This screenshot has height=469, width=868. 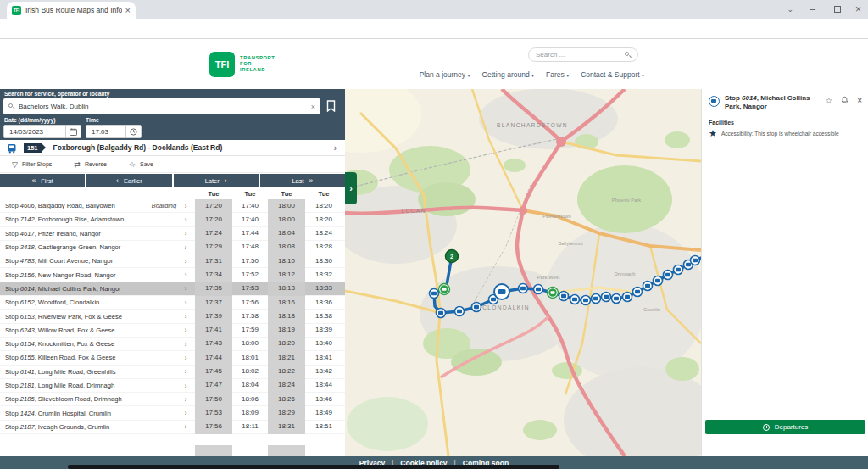 I want to click on service-search-input: Bachelors Walk, Dublin ×, so click(x=162, y=107).